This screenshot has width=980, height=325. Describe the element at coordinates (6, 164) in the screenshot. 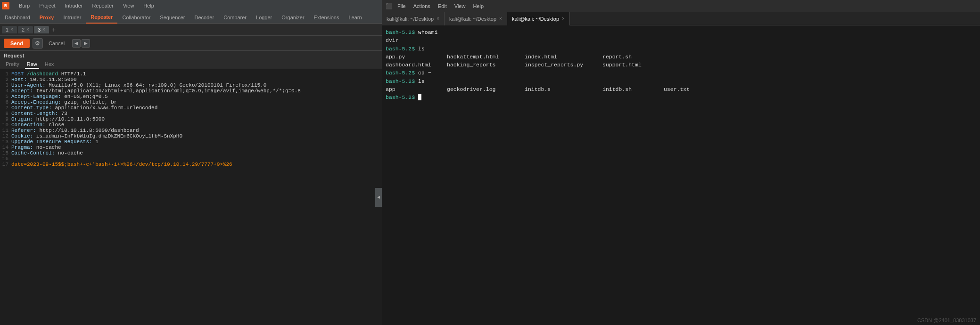

I see `line-number: 17` at that location.